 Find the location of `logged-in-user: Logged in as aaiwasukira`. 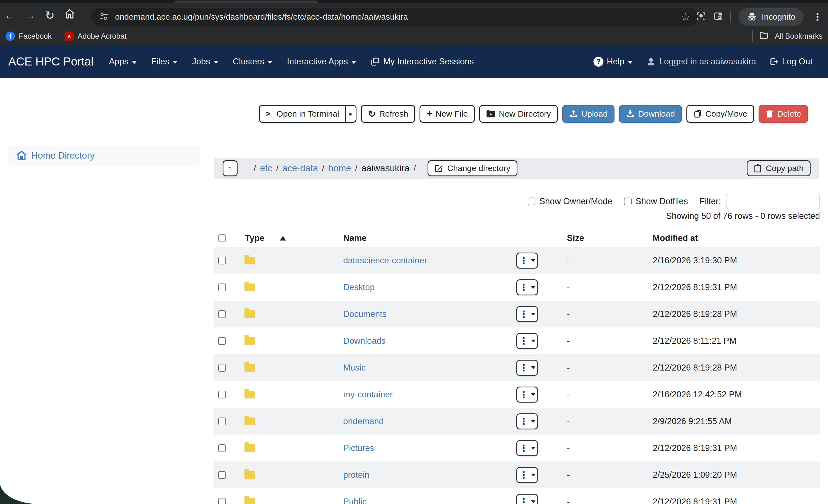

logged-in-user: Logged in as aaiwasukira is located at coordinates (701, 62).